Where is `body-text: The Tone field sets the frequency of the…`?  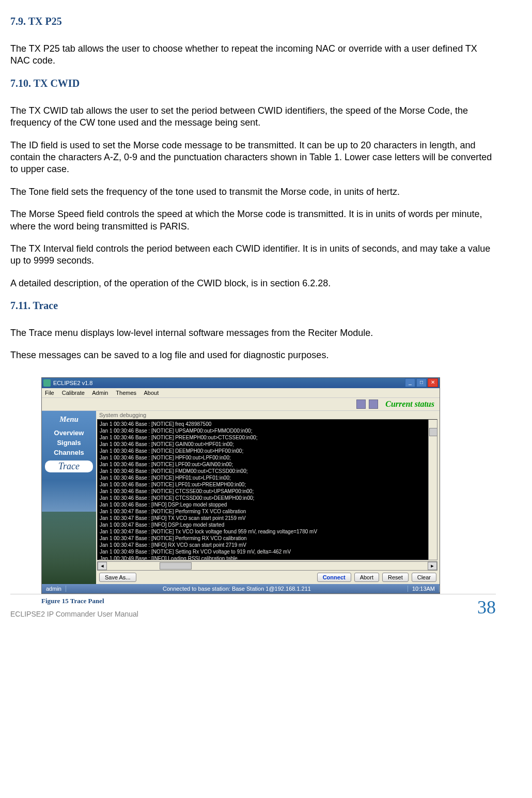 body-text: The Tone field sets the frequency of the… is located at coordinates (253, 192).